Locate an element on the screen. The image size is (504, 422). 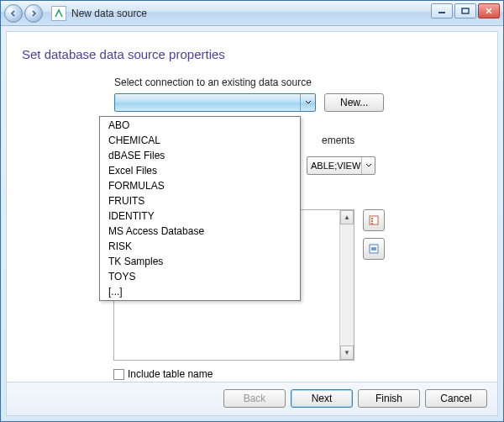
new-connection-button: New... is located at coordinates (354, 103).